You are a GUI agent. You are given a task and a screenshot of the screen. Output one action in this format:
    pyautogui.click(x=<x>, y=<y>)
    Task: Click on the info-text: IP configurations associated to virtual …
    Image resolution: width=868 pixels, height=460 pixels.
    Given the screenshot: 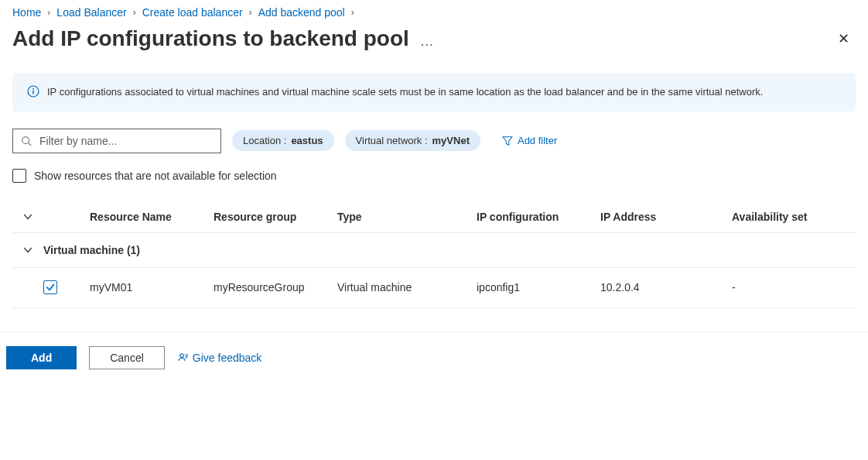 What is the action you would take?
    pyautogui.click(x=405, y=92)
    